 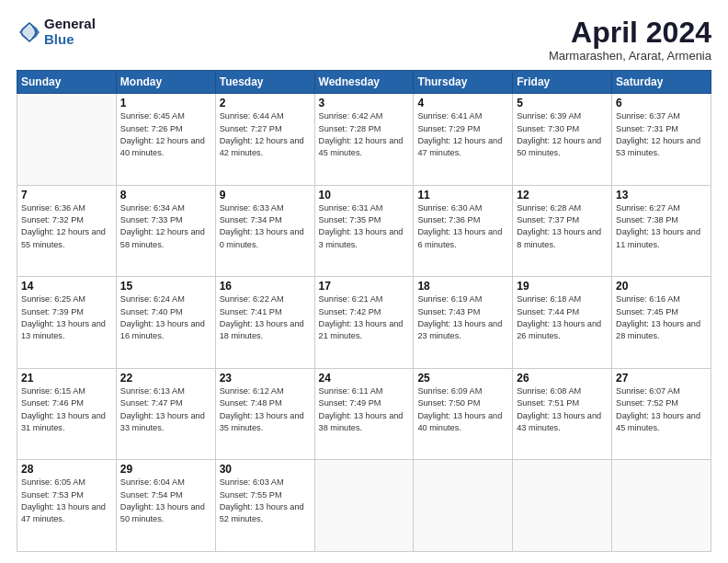 What do you see at coordinates (364, 226) in the screenshot?
I see `day-info: Sunrise: 6:31 AMSunset: 7:35 PMDaylight:…` at bounding box center [364, 226].